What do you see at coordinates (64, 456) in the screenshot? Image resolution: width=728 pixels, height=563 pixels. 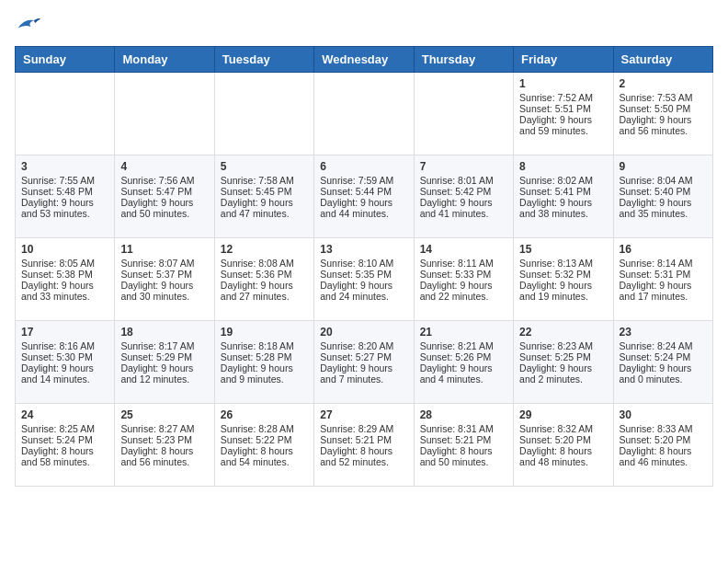 I see `day-info: Daylight: 8 hours and 58 minutes.` at bounding box center [64, 456].